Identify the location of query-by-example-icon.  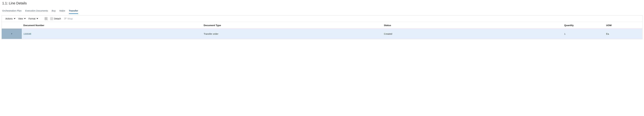
(46, 18).